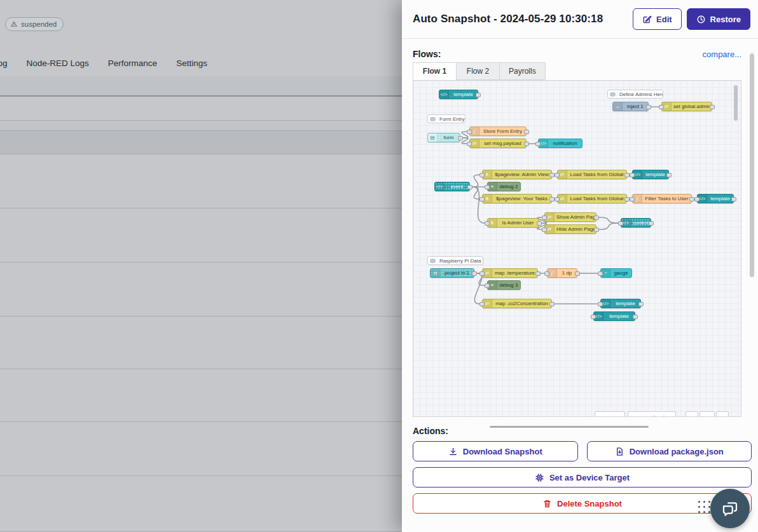 This screenshot has width=758, height=532. Describe the element at coordinates (722, 55) in the screenshot. I see `compare-link: compare...` at that location.